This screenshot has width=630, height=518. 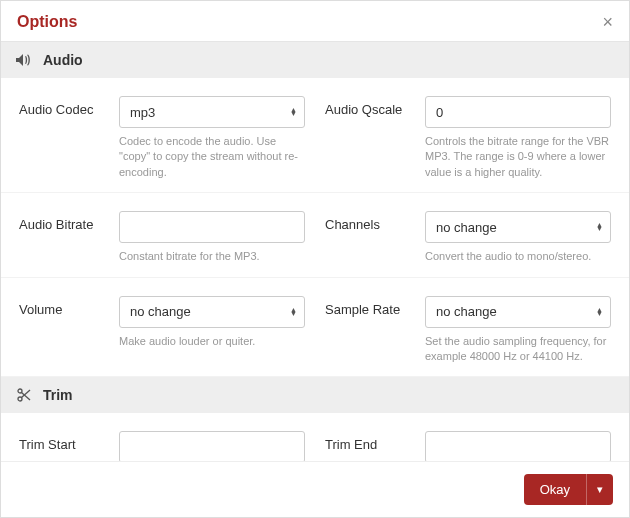 I want to click on help-audio-qscale: Controls the bitrate range for the VBR M…, so click(x=518, y=157).